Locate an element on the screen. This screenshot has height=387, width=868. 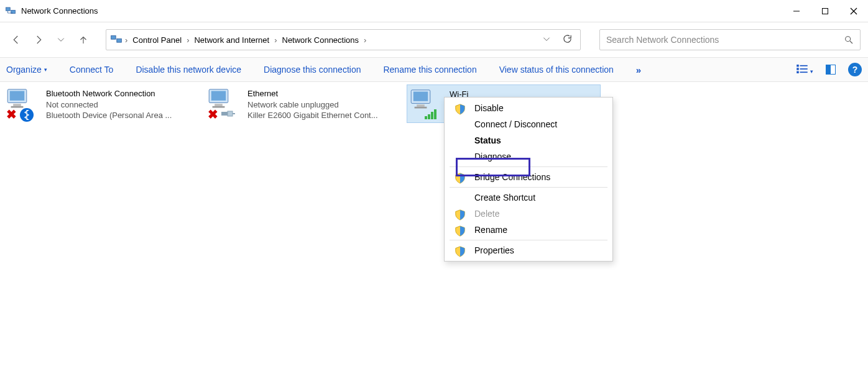
menu-label: Properties is located at coordinates (494, 250).